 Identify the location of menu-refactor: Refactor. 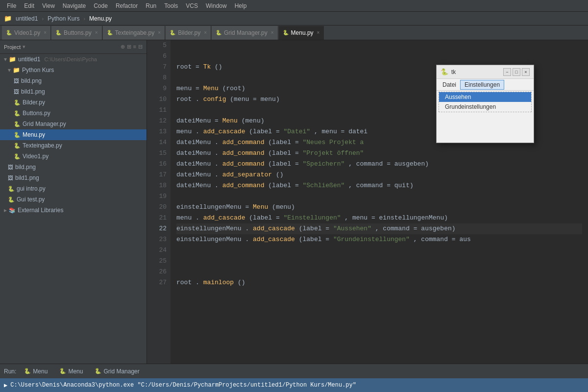
(126, 6).